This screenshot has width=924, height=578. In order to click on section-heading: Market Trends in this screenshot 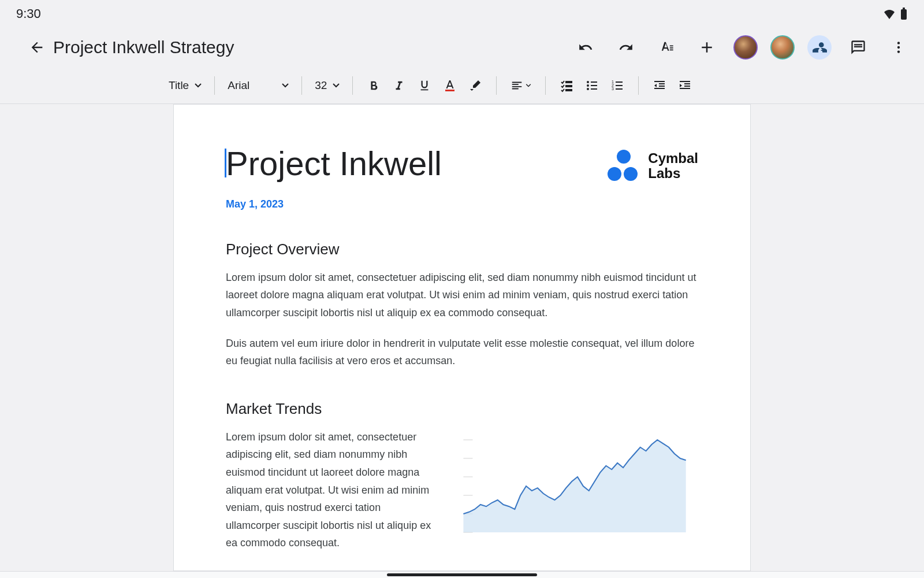, I will do `click(462, 409)`.